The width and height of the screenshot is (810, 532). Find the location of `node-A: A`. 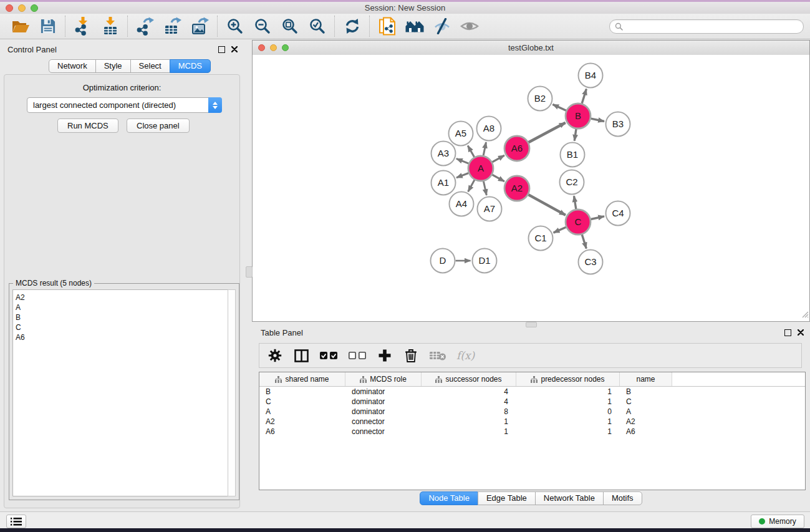

node-A: A is located at coordinates (481, 168).